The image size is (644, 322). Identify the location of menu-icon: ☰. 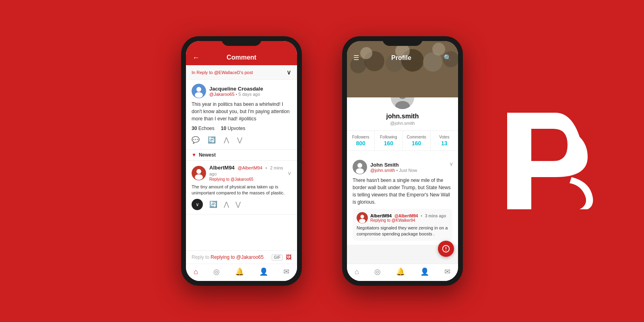
(356, 58).